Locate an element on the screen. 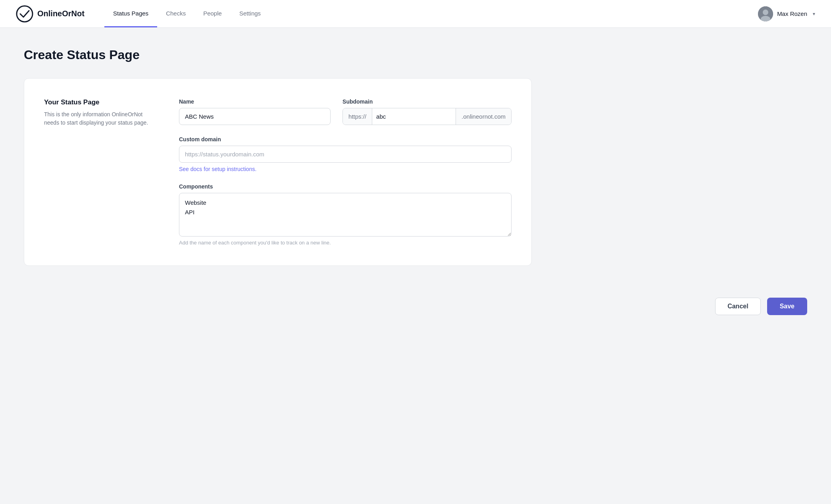 The width and height of the screenshot is (831, 504). name-subdomain-row: Name Subdomain https:// .onlineornot.com is located at coordinates (345, 112).